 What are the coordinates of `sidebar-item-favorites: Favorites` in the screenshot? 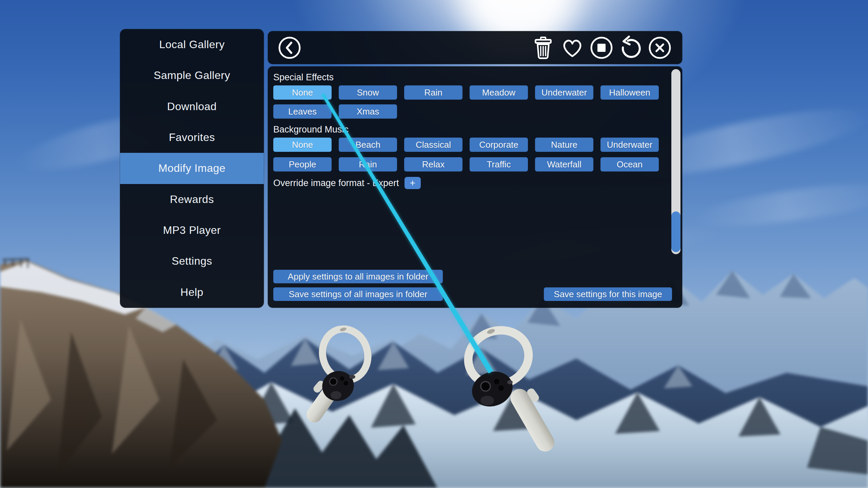 It's located at (192, 138).